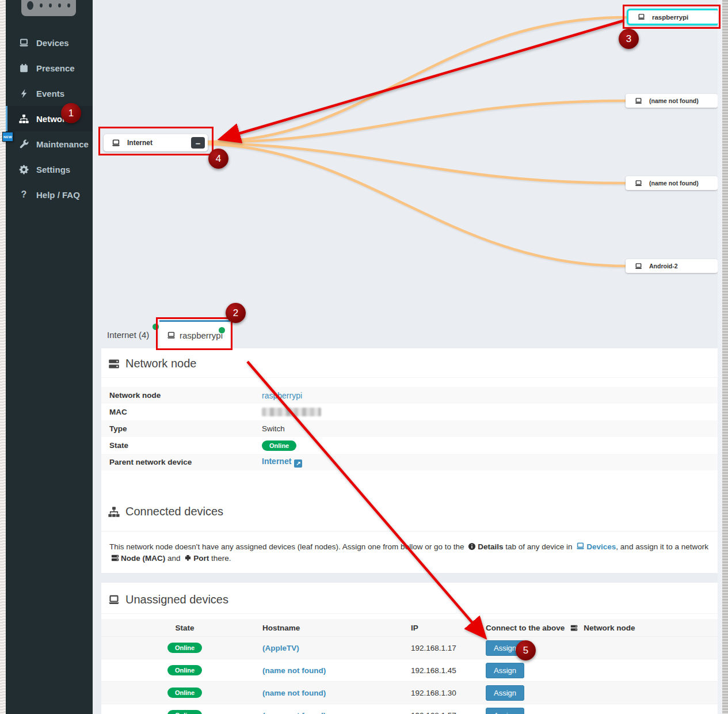 This screenshot has height=714, width=728. What do you see at coordinates (24, 195) in the screenshot?
I see `question-icon: ?` at bounding box center [24, 195].